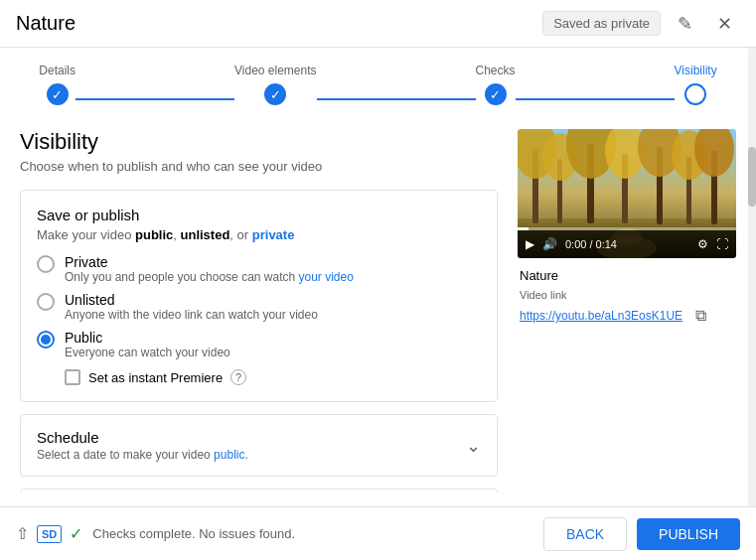 Image resolution: width=756 pixels, height=560 pixels. Describe the element at coordinates (701, 316) in the screenshot. I see `copy-icon: ⧉` at that location.